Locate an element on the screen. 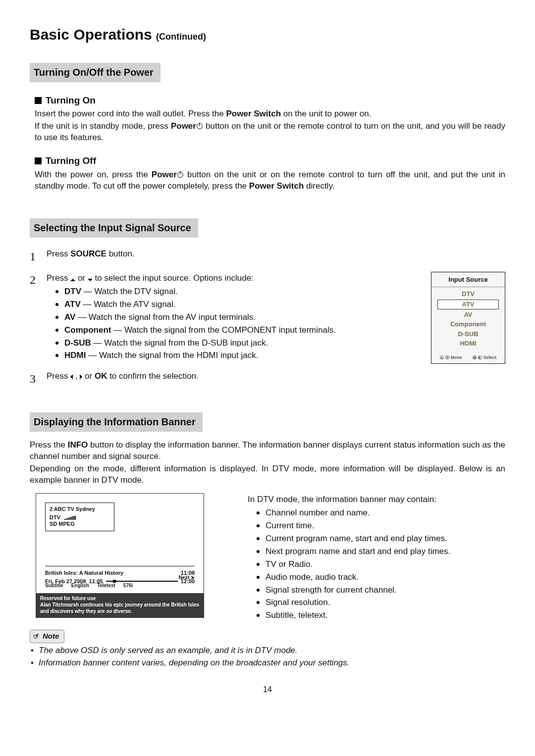 This screenshot has height=756, width=535. page-title: Basic Operations (Continued) is located at coordinates (268, 35).